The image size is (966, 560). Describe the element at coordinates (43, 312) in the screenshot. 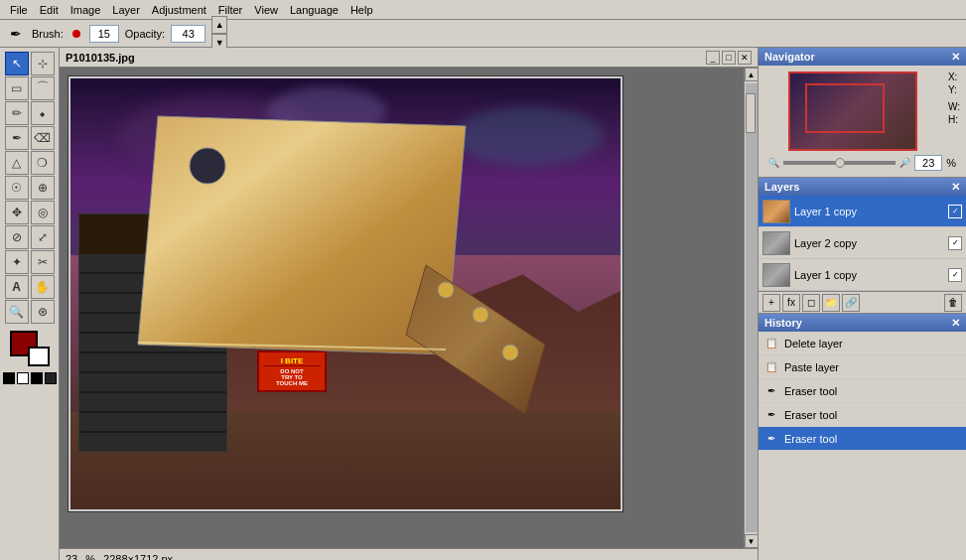

I see `extra-tool-btn: ⊛` at that location.